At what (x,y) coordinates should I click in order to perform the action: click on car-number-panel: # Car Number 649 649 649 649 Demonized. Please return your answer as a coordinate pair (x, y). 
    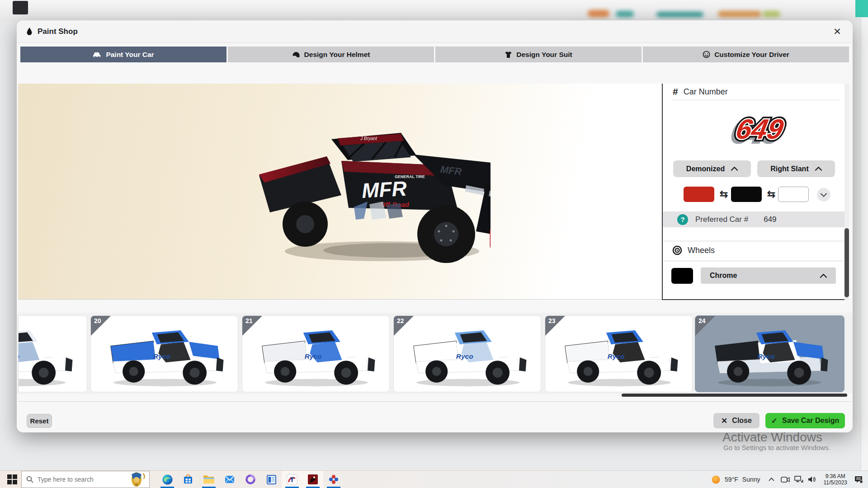
    Looking at the image, I should click on (755, 192).